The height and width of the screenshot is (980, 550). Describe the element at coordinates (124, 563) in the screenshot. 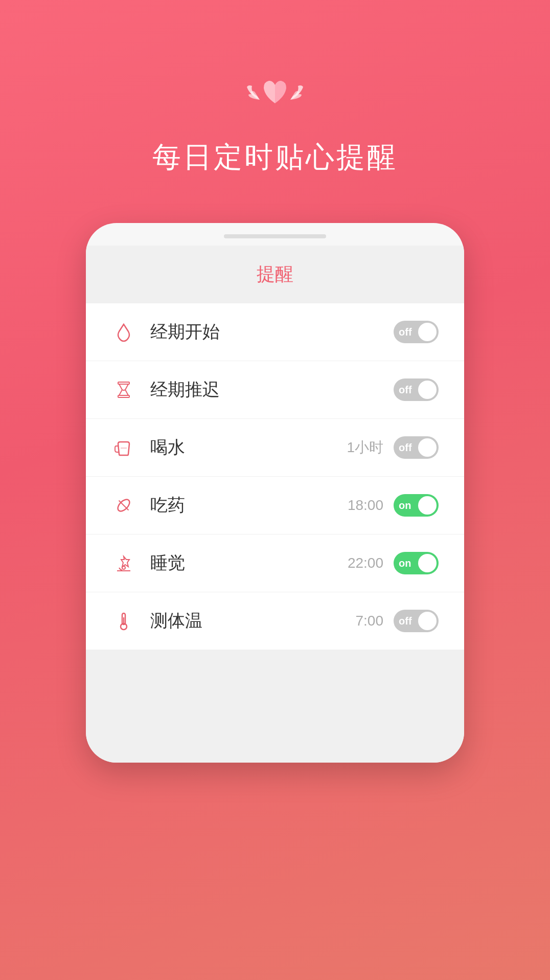

I see `sleep-icon` at that location.